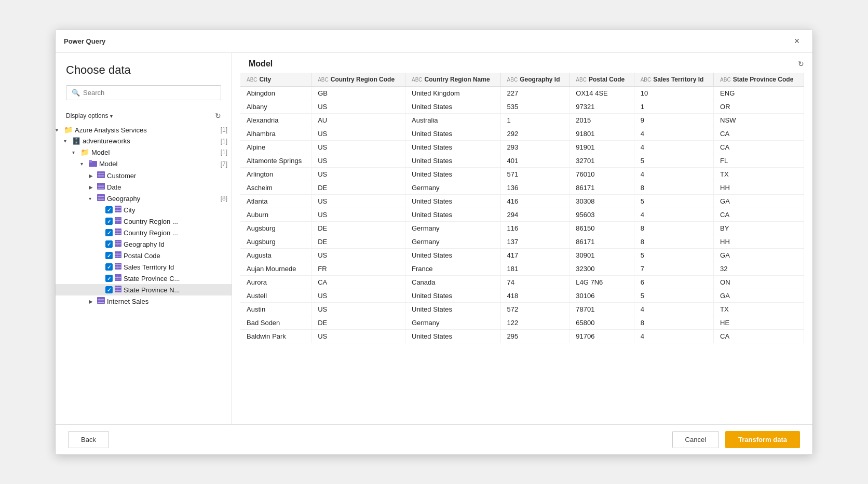 The image size is (868, 484). What do you see at coordinates (143, 278) in the screenshot?
I see `tree-item-state-province-c: State Province C...` at bounding box center [143, 278].